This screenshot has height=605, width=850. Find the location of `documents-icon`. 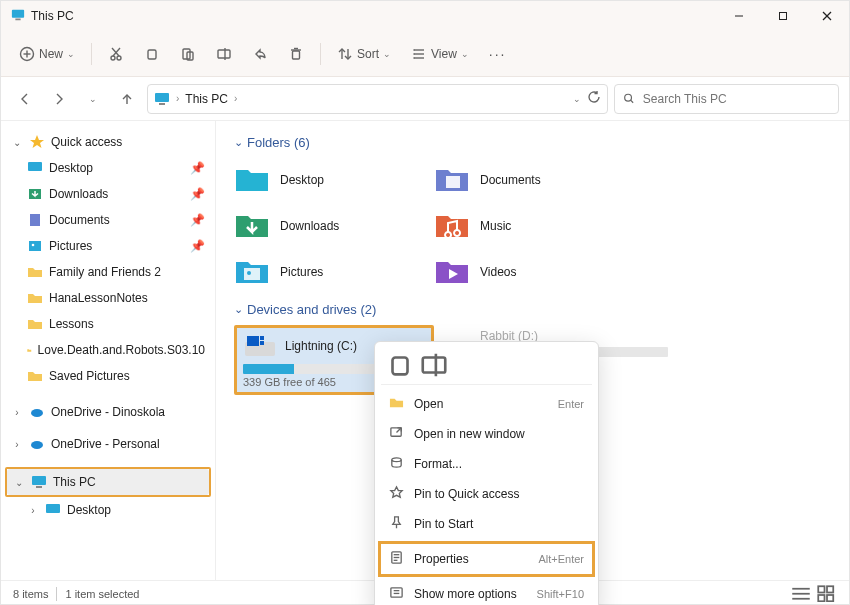

documents-icon is located at coordinates (452, 180).